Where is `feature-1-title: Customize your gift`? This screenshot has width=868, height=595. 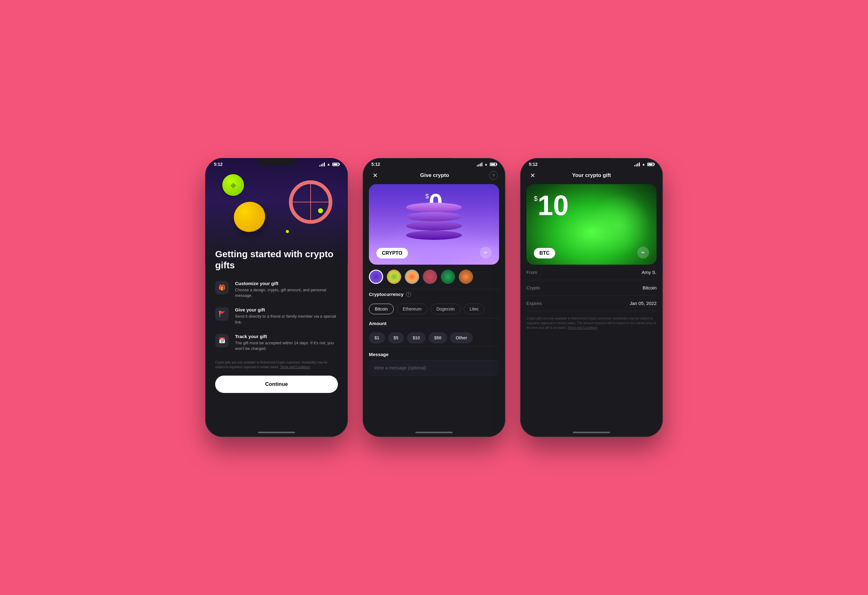 feature-1-title: Customize your gift is located at coordinates (286, 283).